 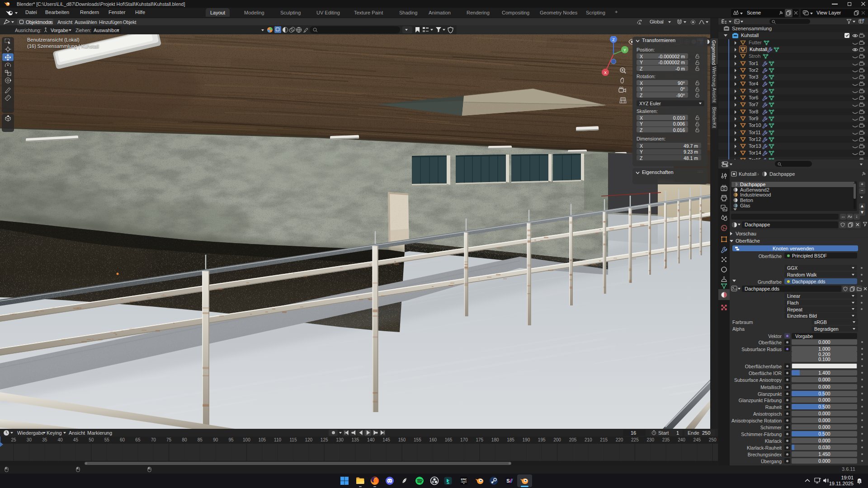 I want to click on svg-text: 205, so click(x=573, y=440).